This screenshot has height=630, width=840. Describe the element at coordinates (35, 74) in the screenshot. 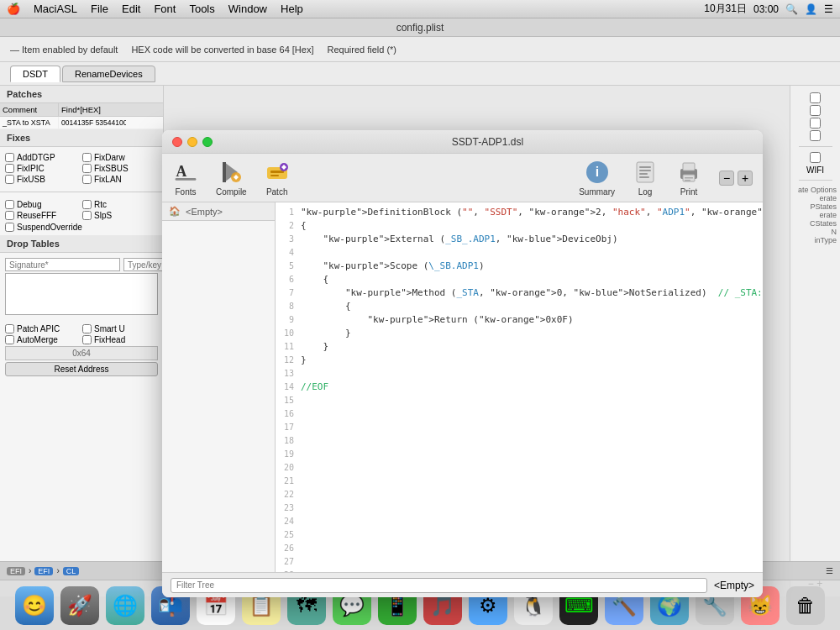

I see `tab-dsdt: DSDT` at that location.